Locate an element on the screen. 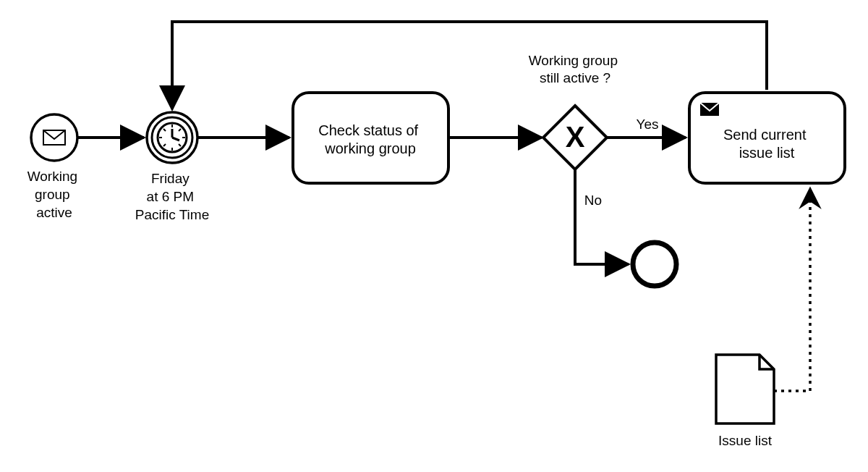 The width and height of the screenshot is (868, 472). flow-no-label: No is located at coordinates (593, 200).